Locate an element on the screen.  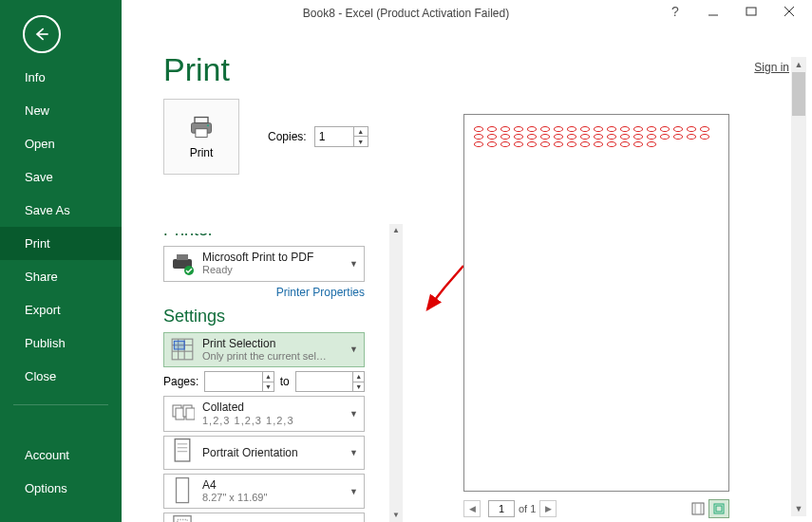
main-scrollbar: ▲ ▼ is located at coordinates (799, 287).